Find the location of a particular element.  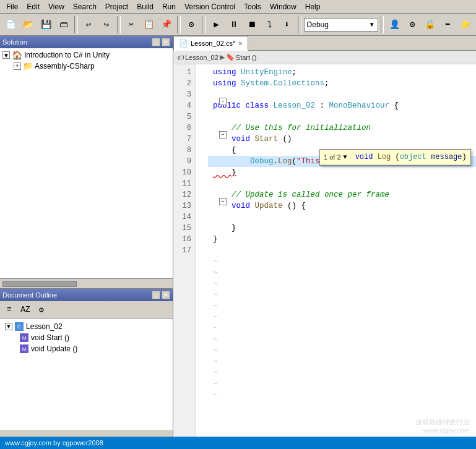

tilde-8: ~ is located at coordinates (342, 340).